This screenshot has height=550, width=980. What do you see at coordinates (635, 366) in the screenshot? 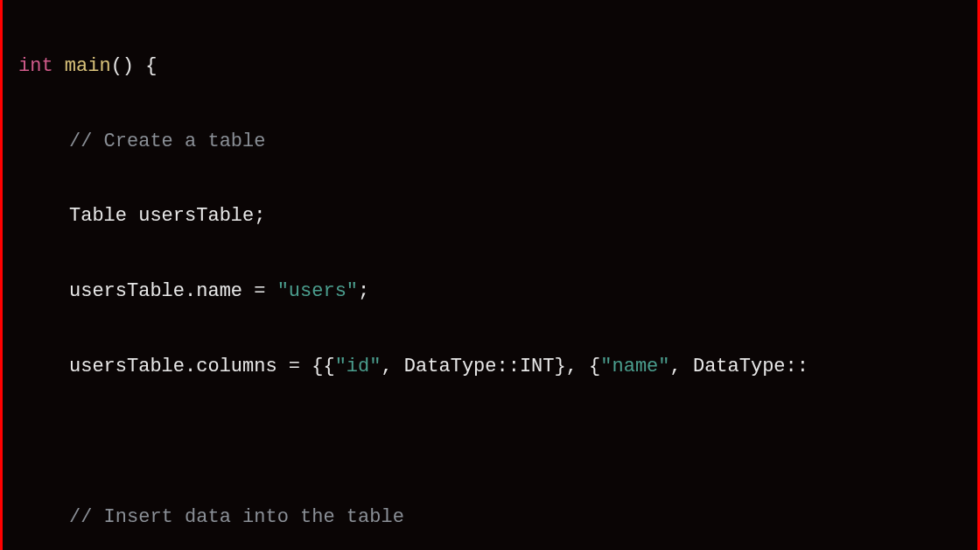
I see `string-literal: "name"` at bounding box center [635, 366].